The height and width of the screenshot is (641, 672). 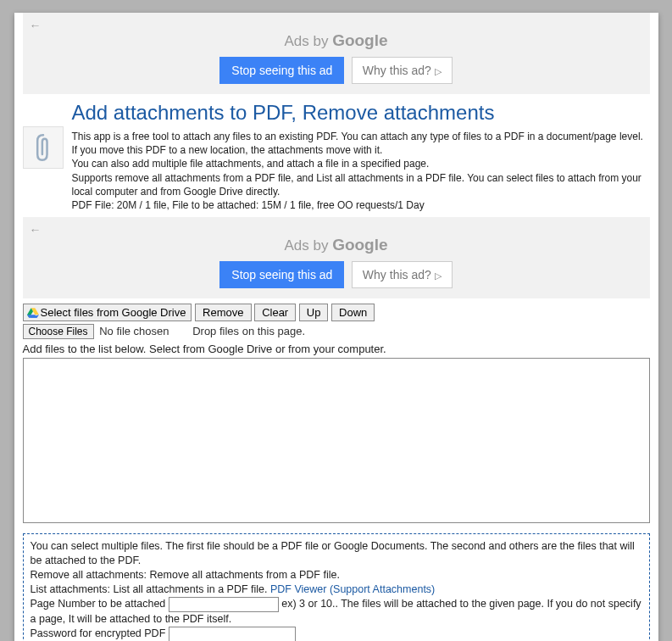 I want to click on choose-files-button: Choose Files, so click(x=58, y=332).